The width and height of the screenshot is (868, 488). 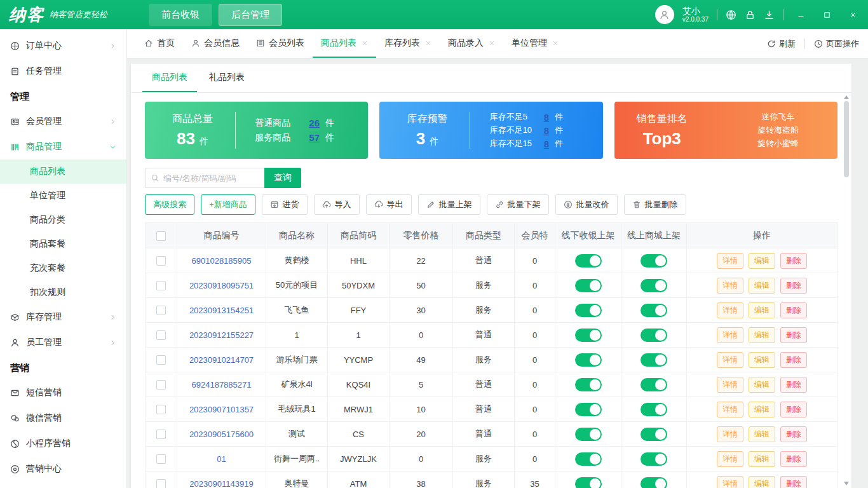 What do you see at coordinates (846, 290) in the screenshot?
I see `vertical-scrollbar` at bounding box center [846, 290].